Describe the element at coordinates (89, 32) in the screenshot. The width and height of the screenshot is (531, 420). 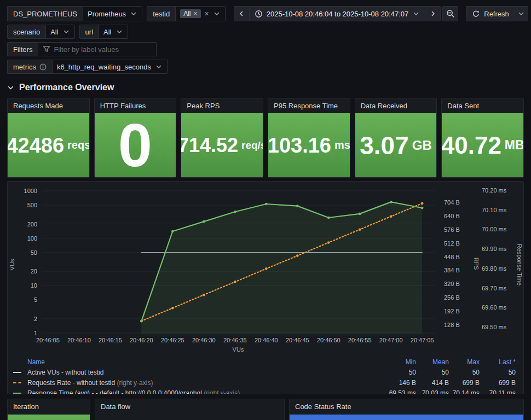
I see `var-url-label: url` at that location.